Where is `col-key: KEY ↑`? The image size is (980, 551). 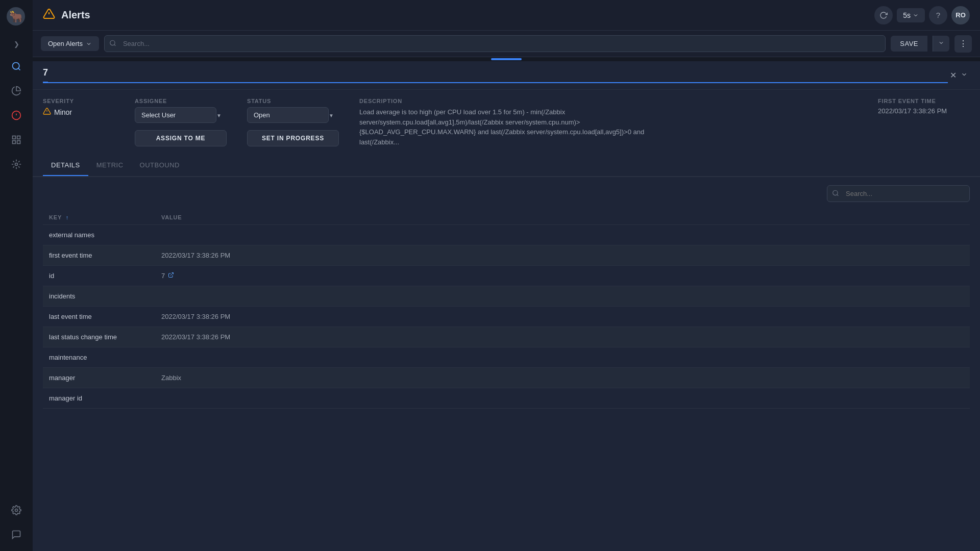 col-key: KEY ↑ is located at coordinates (99, 217).